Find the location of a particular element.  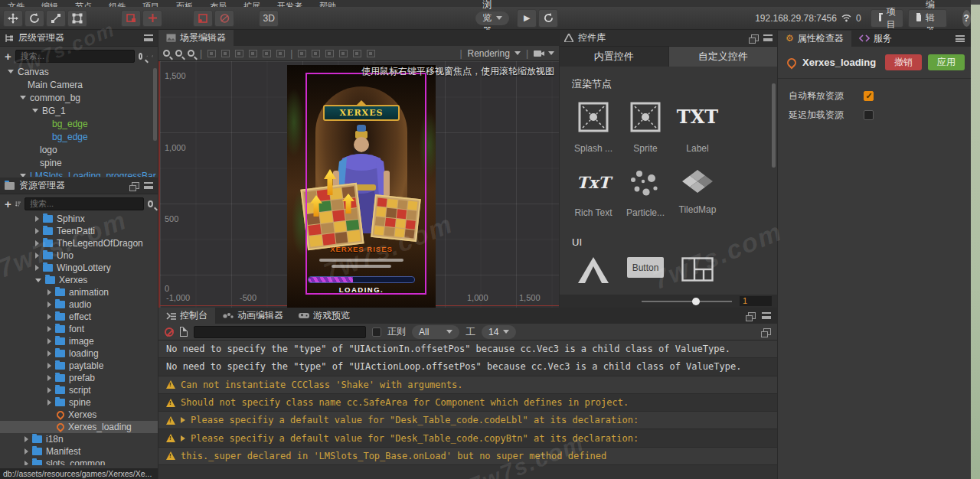

asset-folder: font is located at coordinates (79, 329).